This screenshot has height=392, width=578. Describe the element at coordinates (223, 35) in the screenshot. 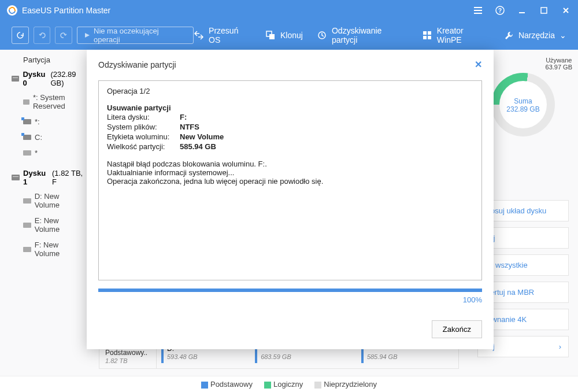

I see `migrate-os-button: Przesuń OS` at that location.